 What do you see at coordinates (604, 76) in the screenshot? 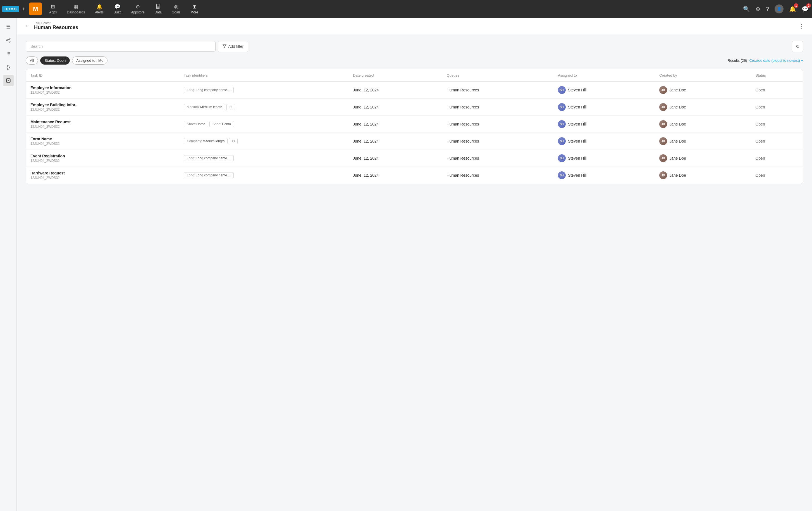
I see `col-assigned-to: Assigned to` at bounding box center [604, 76].